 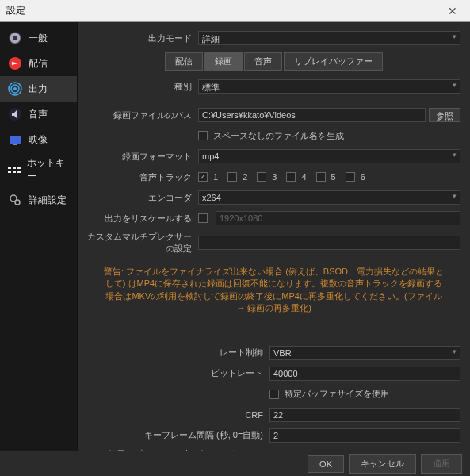 What do you see at coordinates (48, 200) in the screenshot?
I see `sidebar-item-label: 詳細設定` at bounding box center [48, 200].